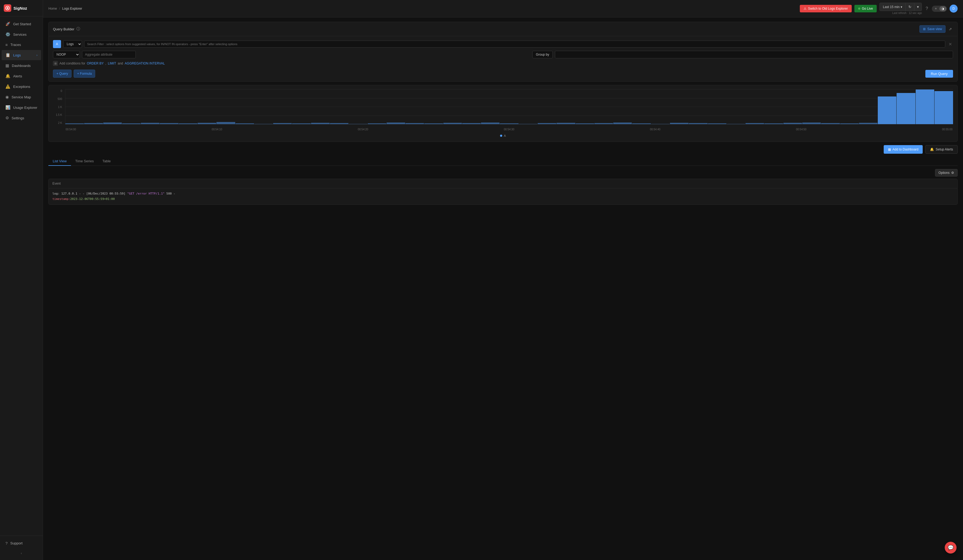 The image size is (963, 560). I want to click on add-conditions-plus-icon: ⊞, so click(55, 63).